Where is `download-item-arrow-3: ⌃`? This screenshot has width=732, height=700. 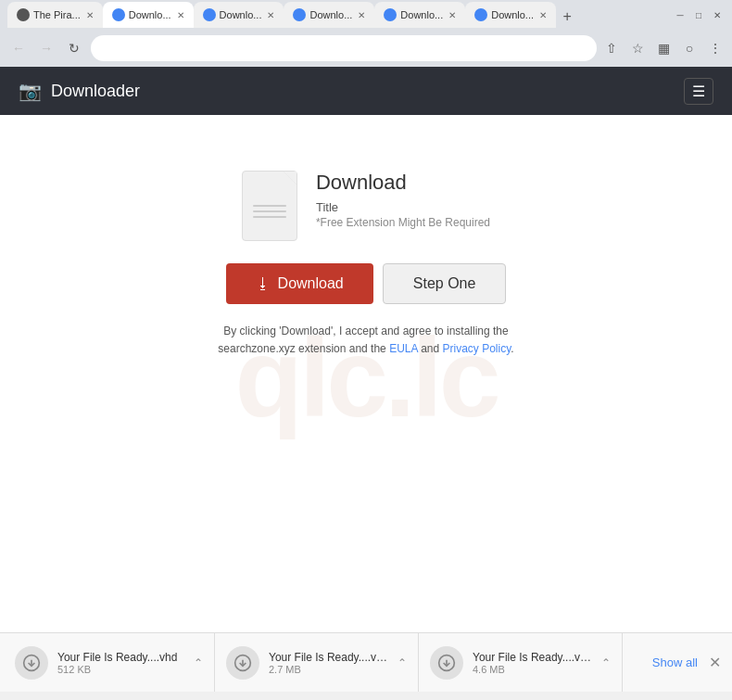
download-item-arrow-3: ⌃ is located at coordinates (606, 663).